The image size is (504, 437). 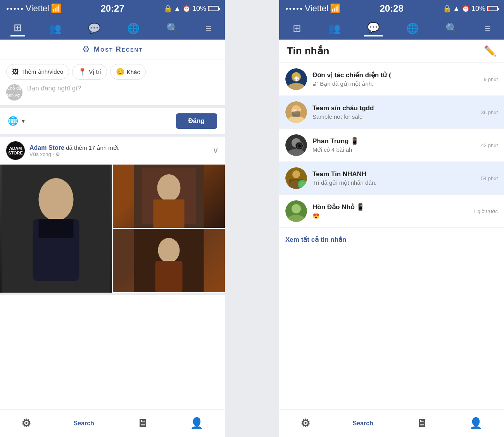 What do you see at coordinates (392, 51) in the screenshot?
I see `messages-header: Tin nhắn ✏️` at bounding box center [392, 51].